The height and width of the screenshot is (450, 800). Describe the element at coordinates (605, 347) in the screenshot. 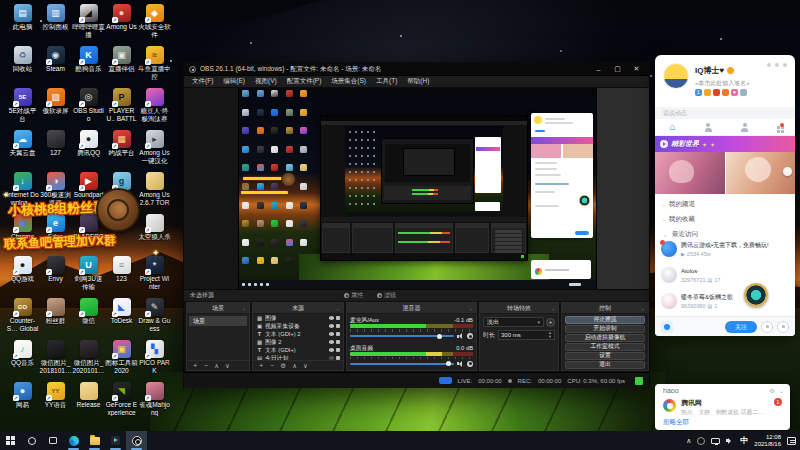

I see `studio-mode-button: 工作室模式` at that location.